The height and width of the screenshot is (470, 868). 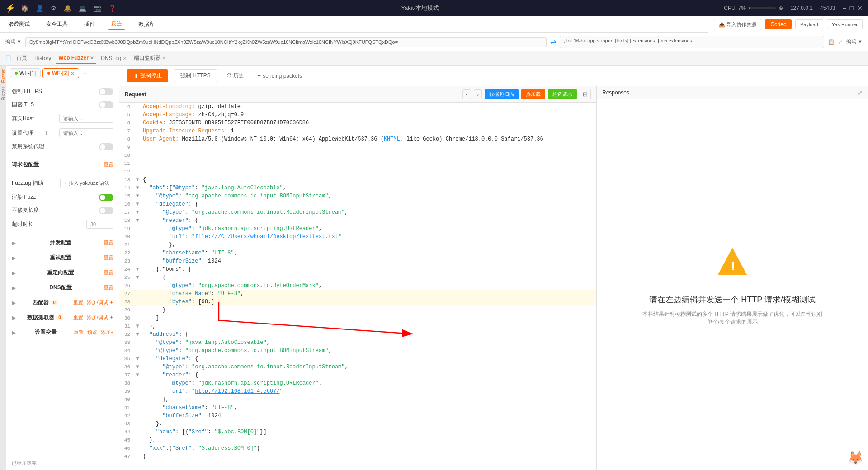 I want to click on fuzztag-label: Fuzztag 辅助, so click(x=28, y=183).